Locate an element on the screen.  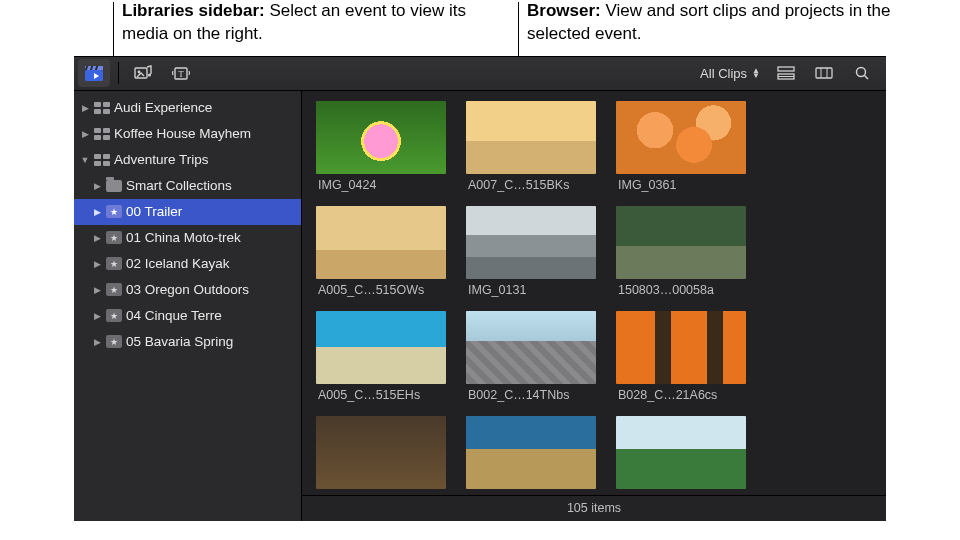
sidebar-project-00-trailer: ▶ ★ 00 Trailer is located at coordinates (188, 212).